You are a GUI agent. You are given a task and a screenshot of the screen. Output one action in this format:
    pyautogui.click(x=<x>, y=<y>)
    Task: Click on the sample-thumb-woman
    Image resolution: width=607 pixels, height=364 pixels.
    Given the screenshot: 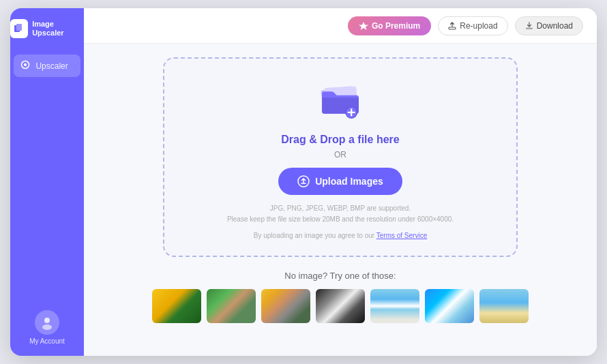 What is the action you would take?
    pyautogui.click(x=286, y=306)
    